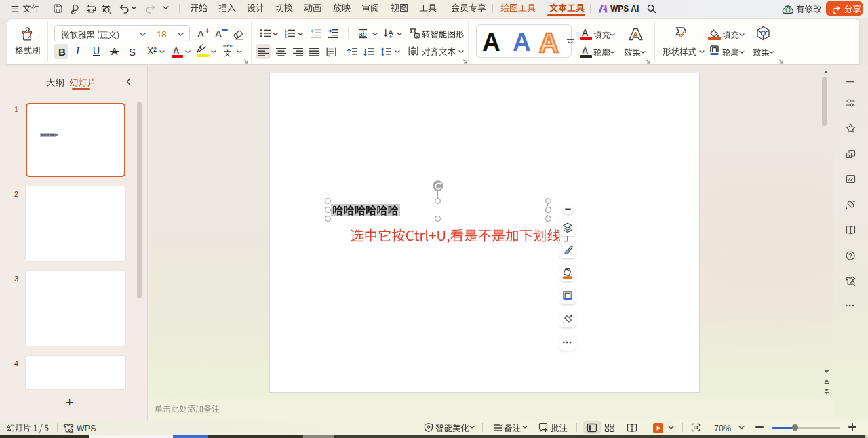  Describe the element at coordinates (286, 37) in the screenshot. I see `svg-text: 3.` at that location.